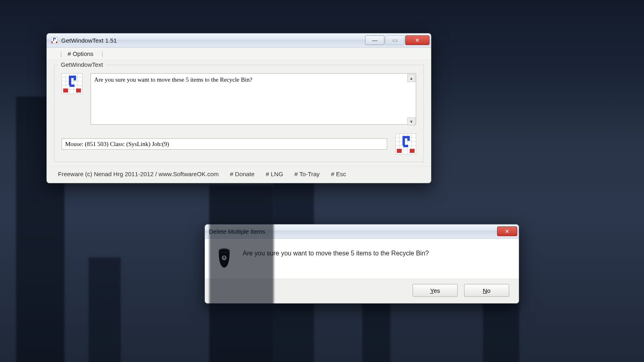  Describe the element at coordinates (239, 175) in the screenshot. I see `footer-bar: Freeware (c) Nenad Hrg 2011-2012 / www.S…` at that location.